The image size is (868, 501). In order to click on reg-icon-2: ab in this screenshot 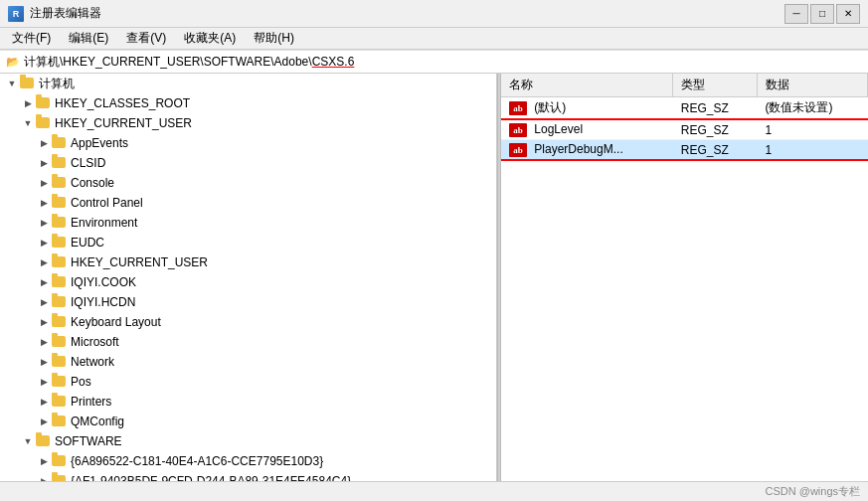, I will do `click(518, 130)`.